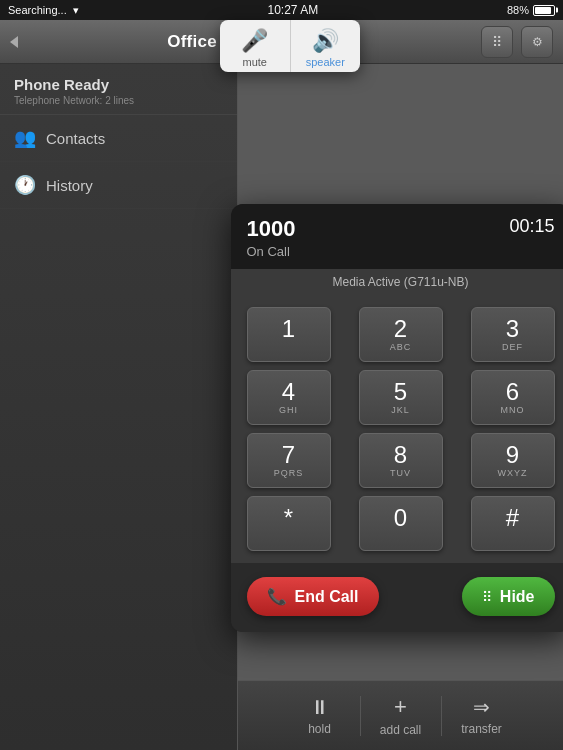 This screenshot has width=563, height=750. Describe the element at coordinates (400, 455) in the screenshot. I see `dialpad-digit-8: 8` at that location.